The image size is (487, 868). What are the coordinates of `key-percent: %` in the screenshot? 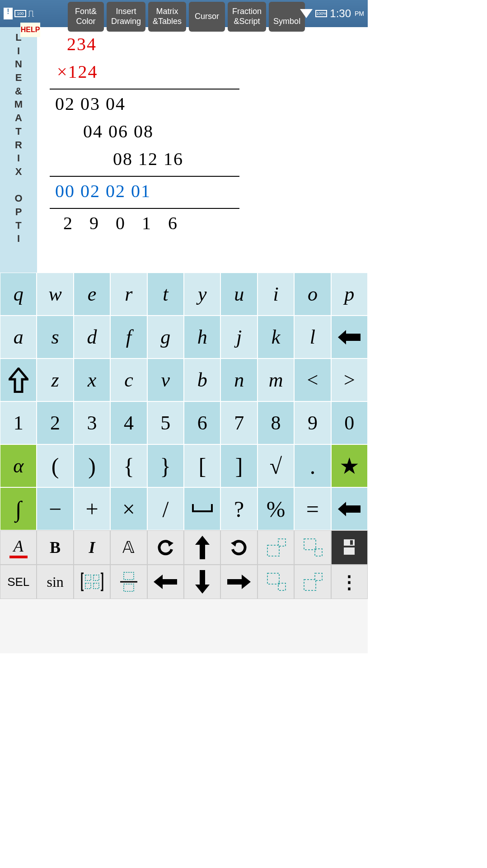 It's located at (276, 509).